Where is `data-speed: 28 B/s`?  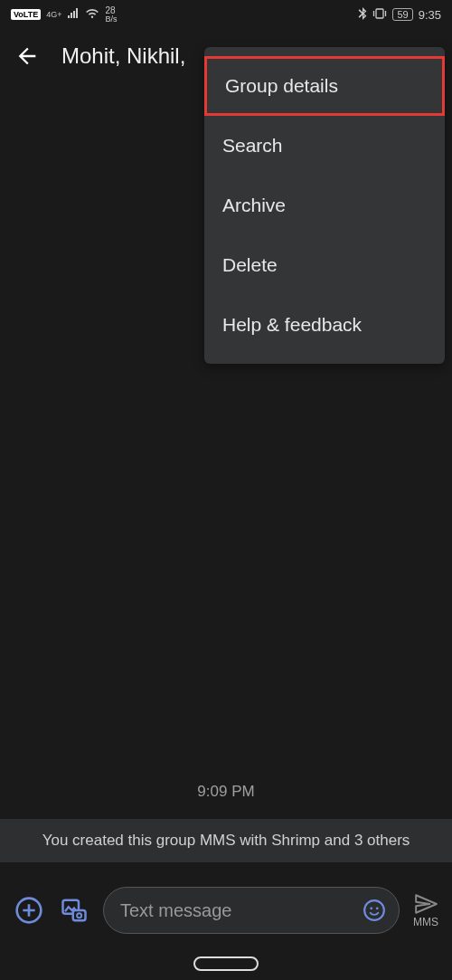 data-speed: 28 B/s is located at coordinates (110, 14).